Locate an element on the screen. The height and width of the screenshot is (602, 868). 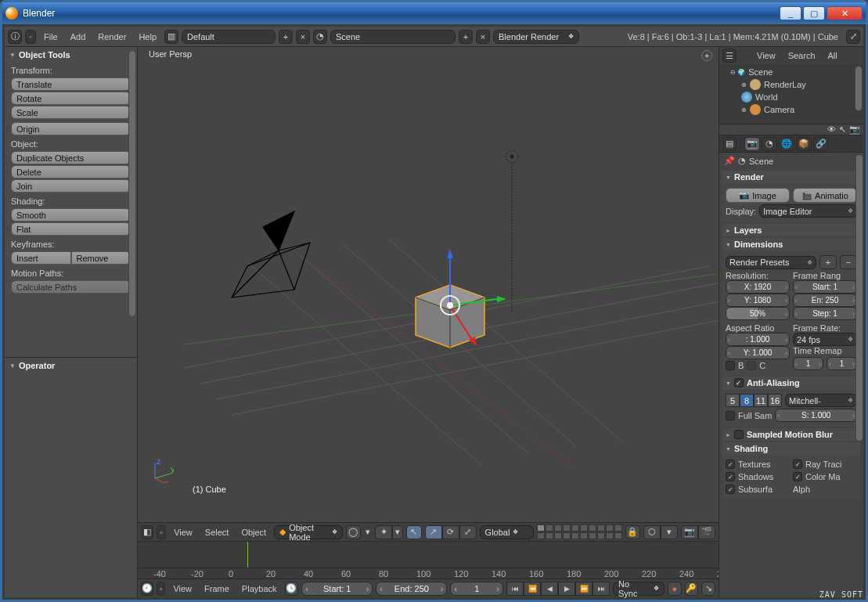
timeline-ruler: -40-200204060801001201401601802002202402… is located at coordinates (428, 573).